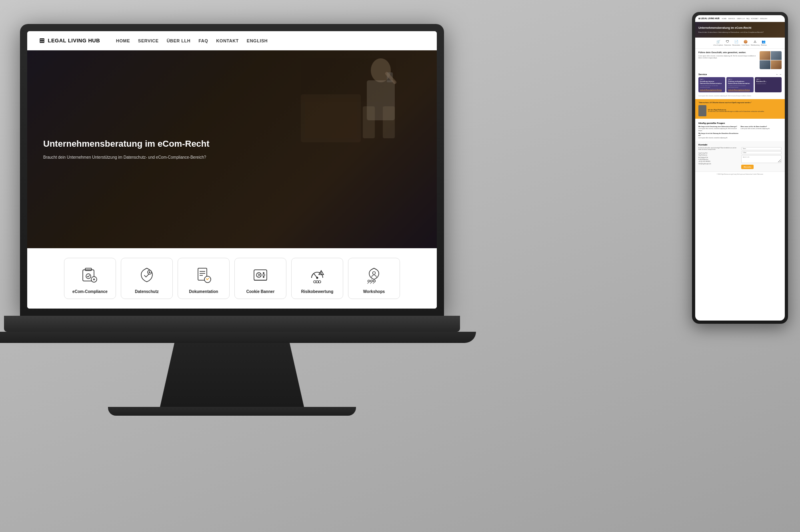 This screenshot has width=800, height=532. Describe the element at coordinates (204, 292) in the screenshot. I see `dokumentation-label: Dokumentation` at that location.